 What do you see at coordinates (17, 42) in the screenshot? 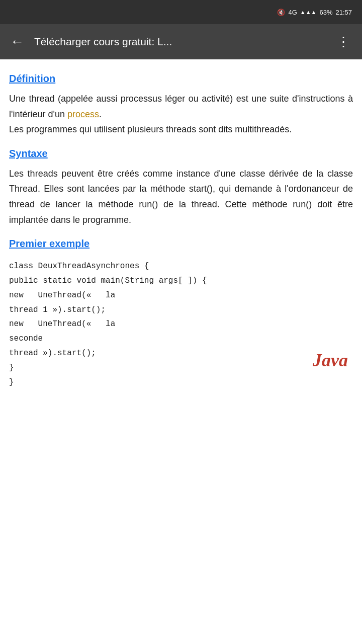
I see `back-button: ←` at bounding box center [17, 42].